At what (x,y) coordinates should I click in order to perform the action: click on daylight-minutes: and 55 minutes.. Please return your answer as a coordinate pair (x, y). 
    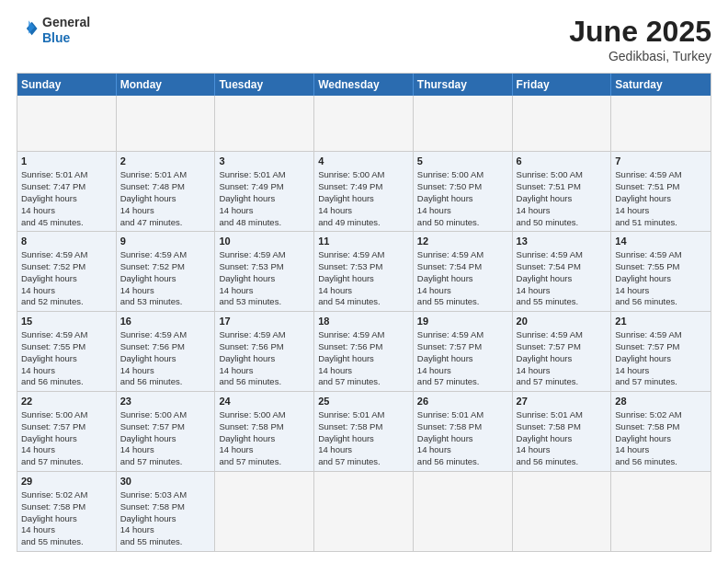
    Looking at the image, I should click on (66, 543).